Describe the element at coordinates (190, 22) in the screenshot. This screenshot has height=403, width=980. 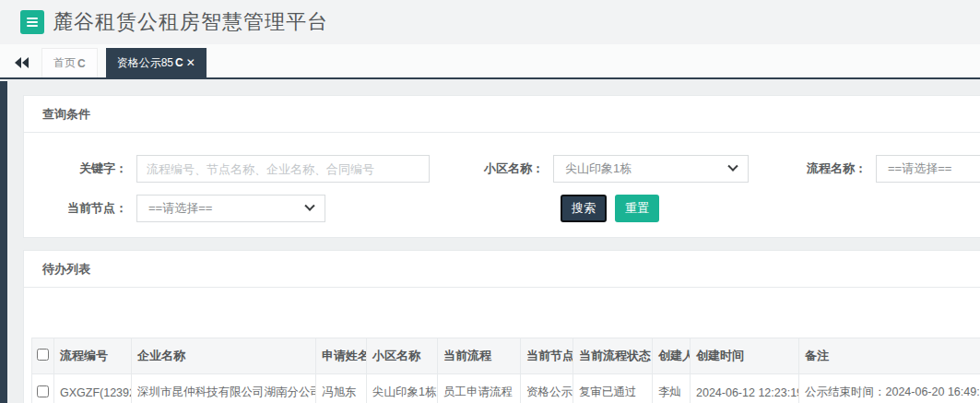
I see `page-title: 麓谷租赁公租房智慧管理平台` at that location.